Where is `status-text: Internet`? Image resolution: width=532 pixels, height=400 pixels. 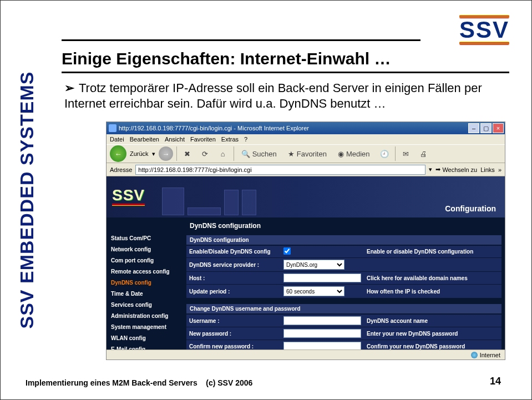 status-text: Internet is located at coordinates (490, 355).